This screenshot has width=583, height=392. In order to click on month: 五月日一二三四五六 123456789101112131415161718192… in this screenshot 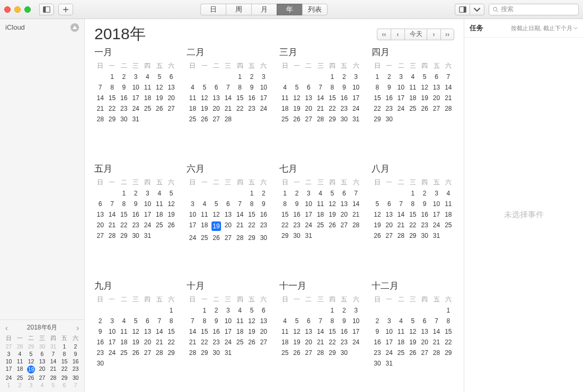, I will do `click(136, 216)`.